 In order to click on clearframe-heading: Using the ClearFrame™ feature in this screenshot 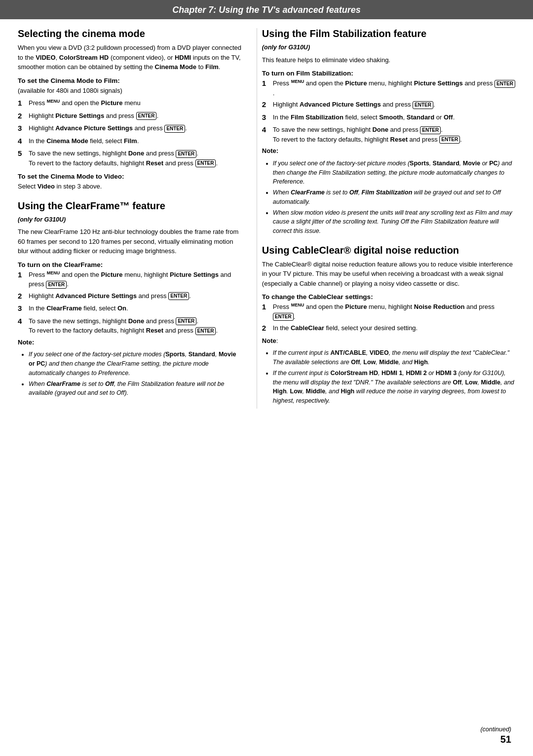, I will do `click(130, 206)`.